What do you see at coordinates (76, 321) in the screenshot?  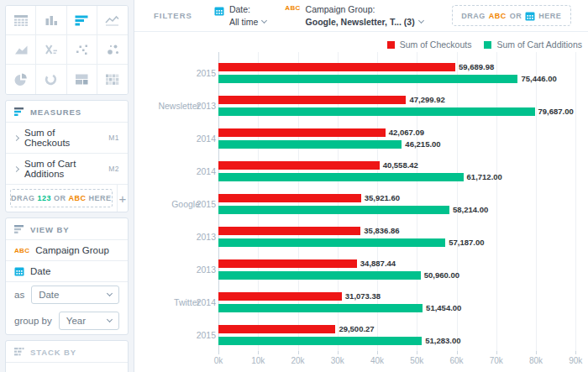 I see `select-value: Year` at bounding box center [76, 321].